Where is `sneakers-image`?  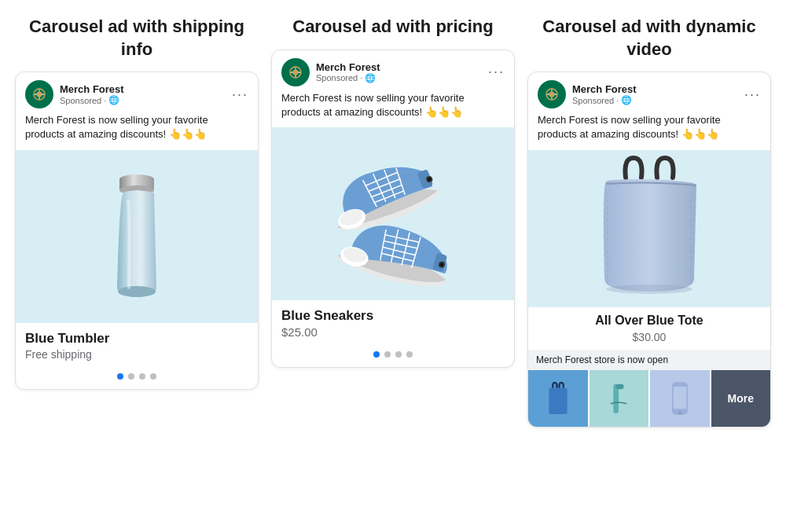
sneakers-image is located at coordinates (393, 214).